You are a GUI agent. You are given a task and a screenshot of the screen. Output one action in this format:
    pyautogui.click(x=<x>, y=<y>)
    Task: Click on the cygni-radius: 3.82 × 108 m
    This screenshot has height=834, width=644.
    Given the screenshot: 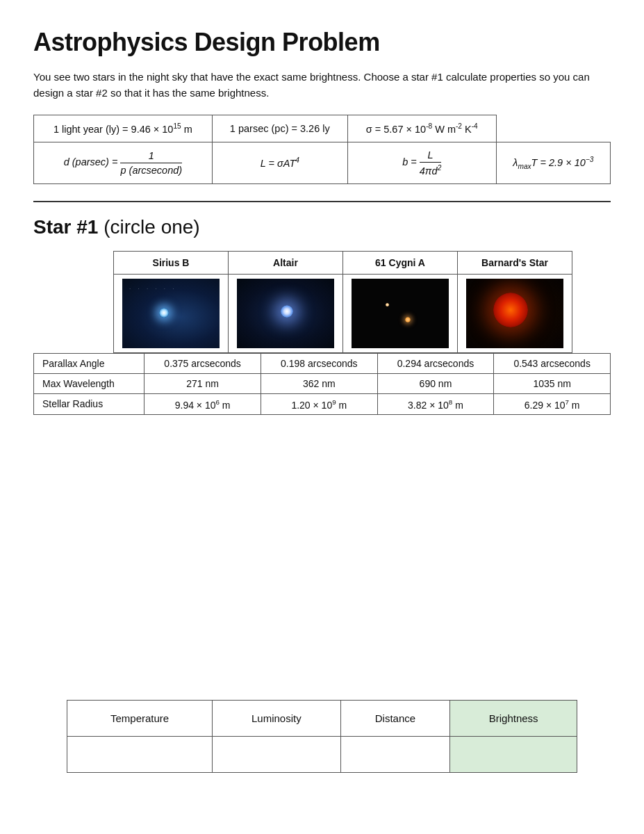 What is the action you would take?
    pyautogui.click(x=436, y=404)
    